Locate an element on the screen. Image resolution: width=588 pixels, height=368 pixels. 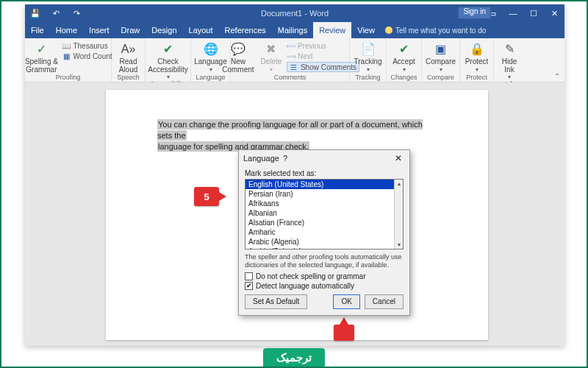
detect-language-label: Detect language automatically is located at coordinates (305, 286).